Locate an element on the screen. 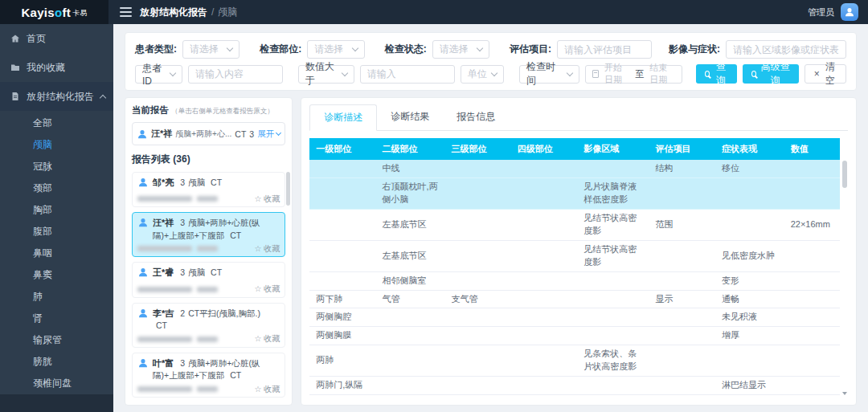 The width and height of the screenshot is (868, 412). table-cell: 见片状脑脊液样低密度影 is located at coordinates (612, 193).